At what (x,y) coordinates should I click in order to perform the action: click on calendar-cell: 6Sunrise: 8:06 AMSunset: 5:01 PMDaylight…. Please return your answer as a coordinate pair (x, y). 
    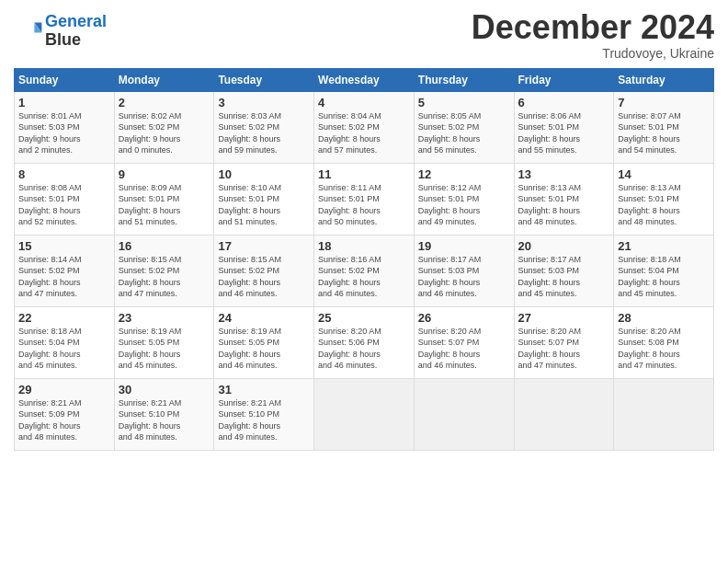
    Looking at the image, I should click on (564, 127).